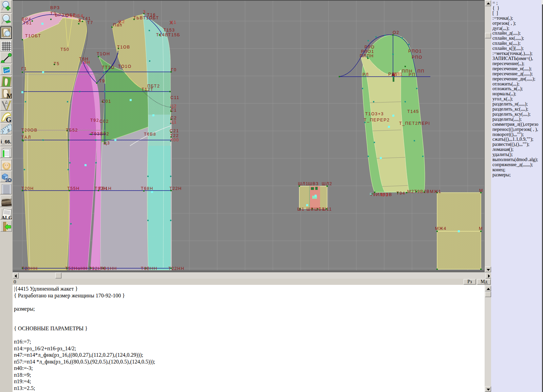 This screenshot has height=392, width=543. What do you see at coordinates (8, 180) in the screenshot?
I see `svg-text: 3D` at bounding box center [8, 180].